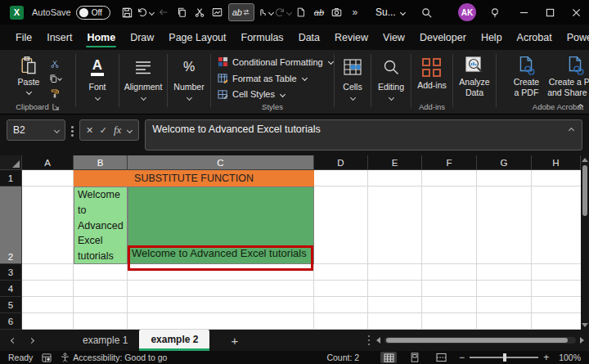  Describe the element at coordinates (13, 340) in the screenshot. I see `sheet-nav-left-icon` at that location.